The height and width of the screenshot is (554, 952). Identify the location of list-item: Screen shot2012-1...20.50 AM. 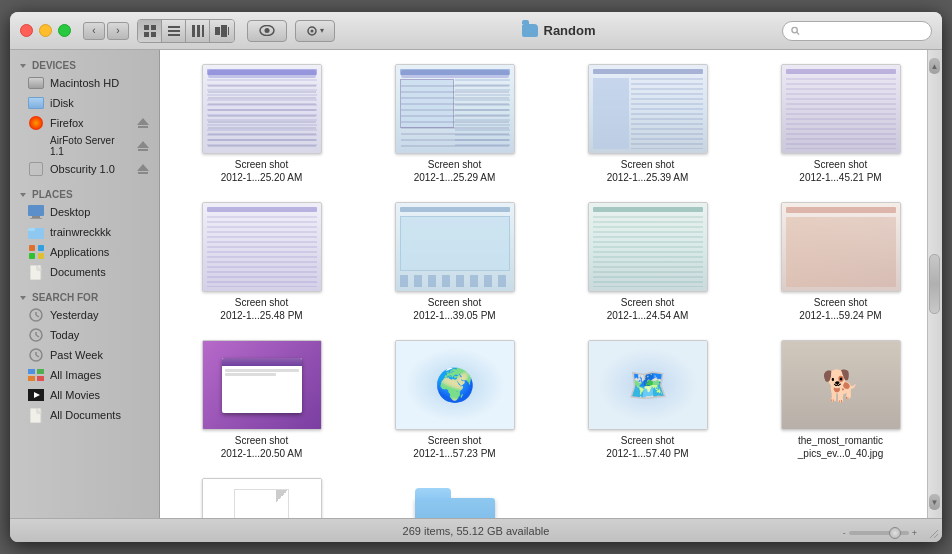
(262, 400).